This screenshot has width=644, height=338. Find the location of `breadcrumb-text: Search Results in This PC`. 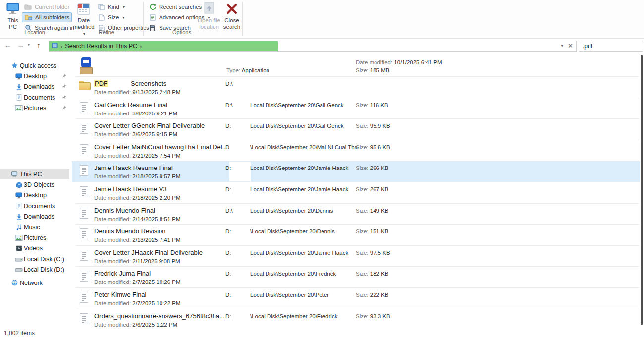

breadcrumb-text: Search Results in This PC is located at coordinates (101, 46).